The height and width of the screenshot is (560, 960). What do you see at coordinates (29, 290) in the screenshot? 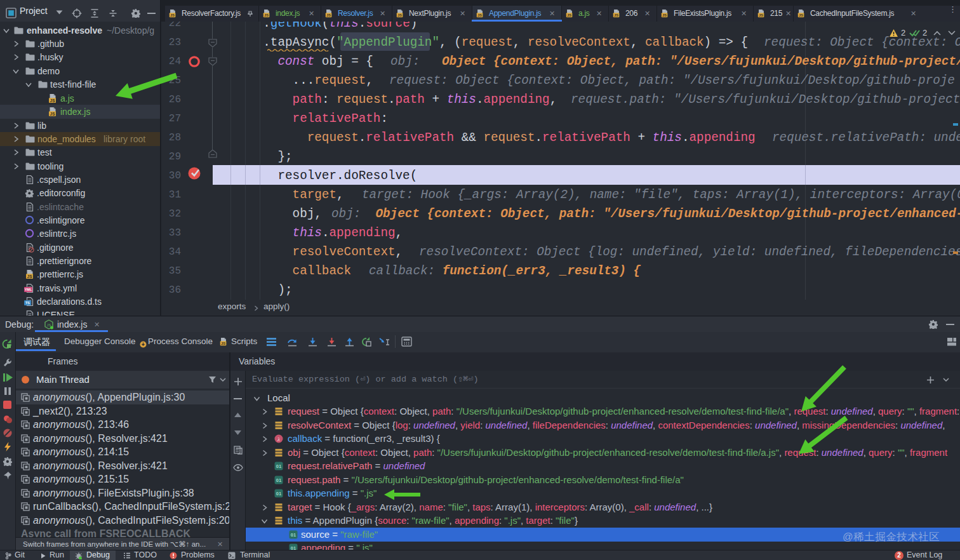
I see `svg-text: YML` at bounding box center [29, 290].